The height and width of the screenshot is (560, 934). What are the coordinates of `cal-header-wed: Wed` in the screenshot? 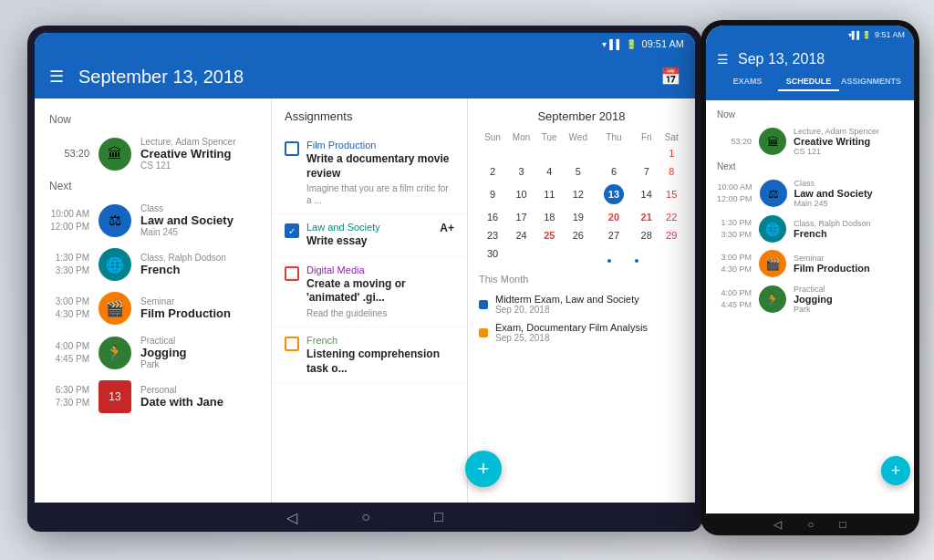 It's located at (578, 137).